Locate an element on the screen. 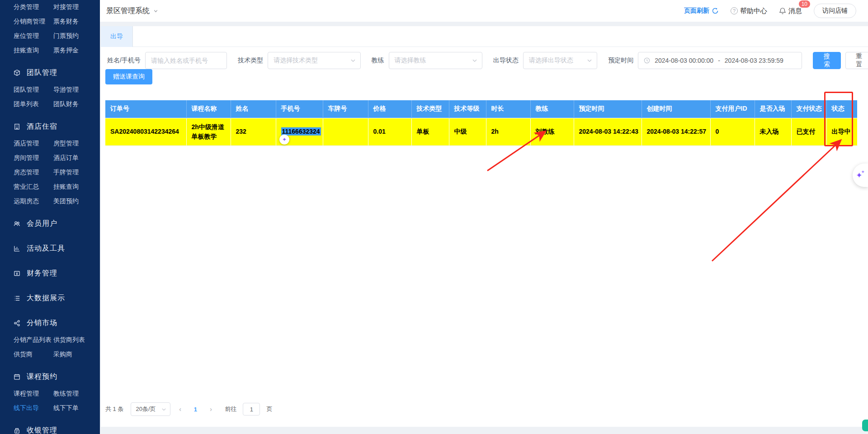  column-header-订单号: 订单号 is located at coordinates (146, 109).